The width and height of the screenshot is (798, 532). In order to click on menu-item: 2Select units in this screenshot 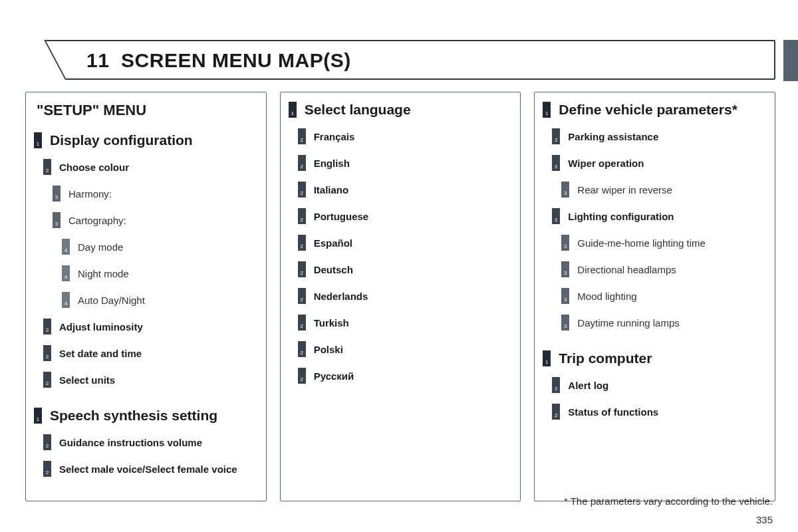, I will do `click(146, 380)`.